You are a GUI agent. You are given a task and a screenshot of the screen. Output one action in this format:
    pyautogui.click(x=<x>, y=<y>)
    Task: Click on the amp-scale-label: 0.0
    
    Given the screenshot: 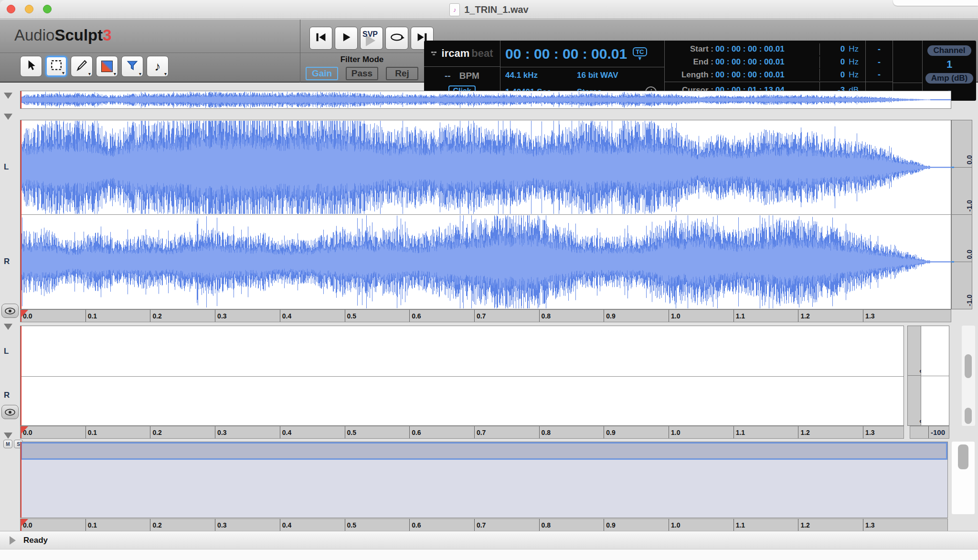 What is the action you would take?
    pyautogui.click(x=969, y=159)
    